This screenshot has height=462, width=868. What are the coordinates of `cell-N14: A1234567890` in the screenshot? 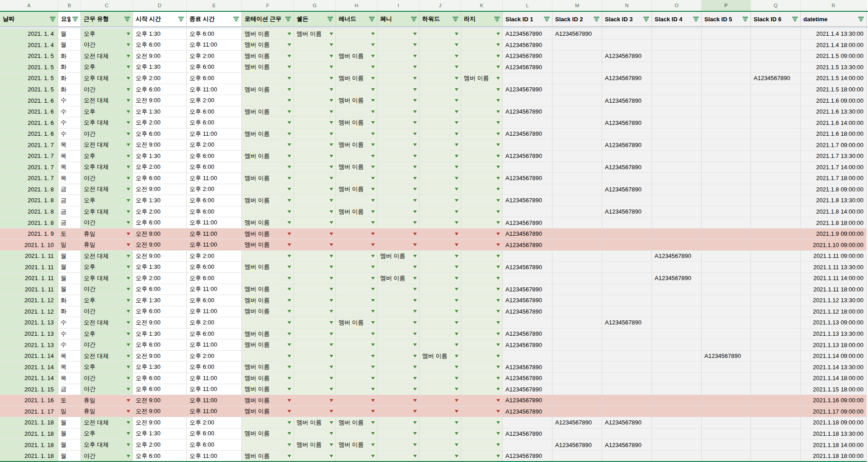 It's located at (627, 167).